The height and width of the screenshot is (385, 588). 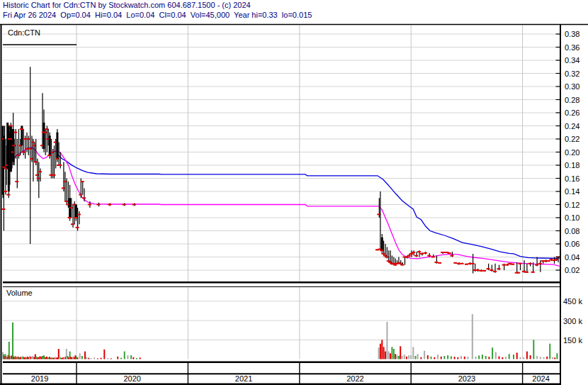 I want to click on year-label-2023: 2023, so click(x=467, y=379).